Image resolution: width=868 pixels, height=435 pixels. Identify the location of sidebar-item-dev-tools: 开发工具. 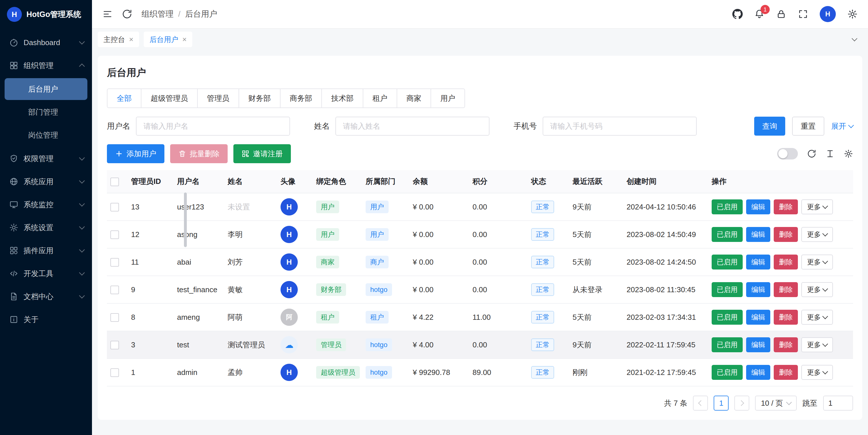
(46, 274).